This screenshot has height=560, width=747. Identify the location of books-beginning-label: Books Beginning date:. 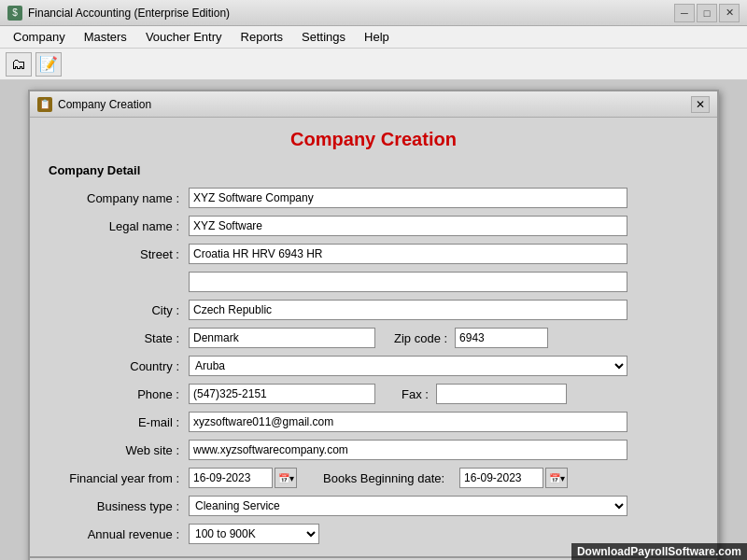
(378, 478).